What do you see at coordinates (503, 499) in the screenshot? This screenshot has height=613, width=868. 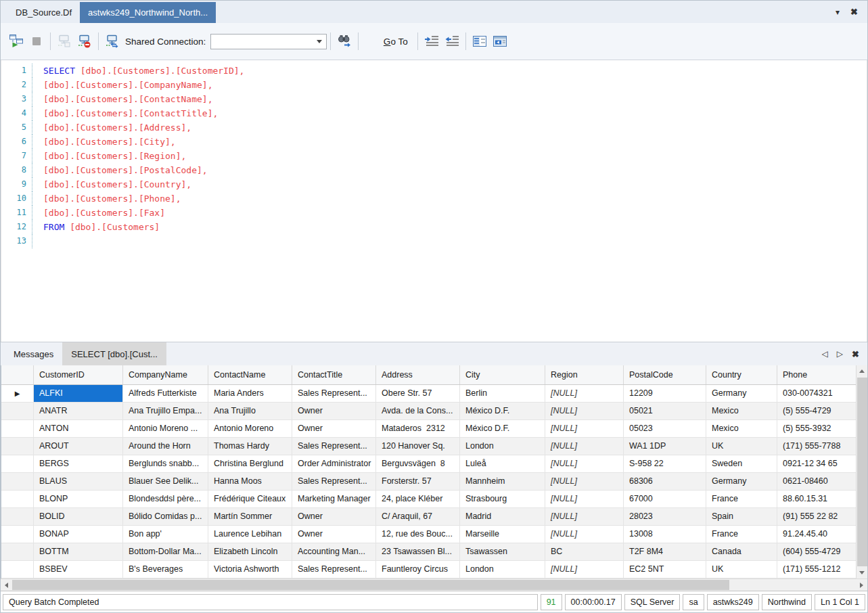 I see `grid-cell: Strasbourg` at bounding box center [503, 499].